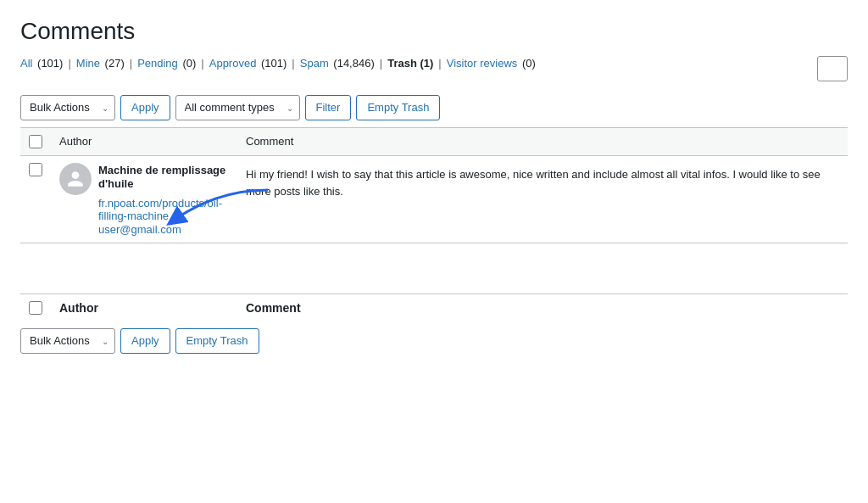  What do you see at coordinates (542, 184) in the screenshot?
I see `comment-text: Hi my friend! I wish to say that this ar…` at bounding box center [542, 184].